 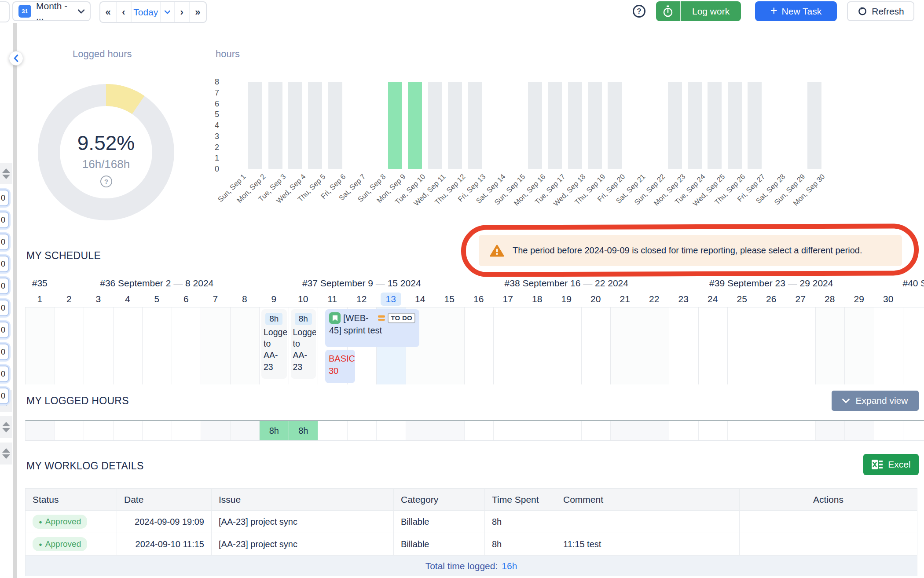 What do you see at coordinates (153, 12) in the screenshot?
I see `date-navigation: « ‹ Today › »` at bounding box center [153, 12].